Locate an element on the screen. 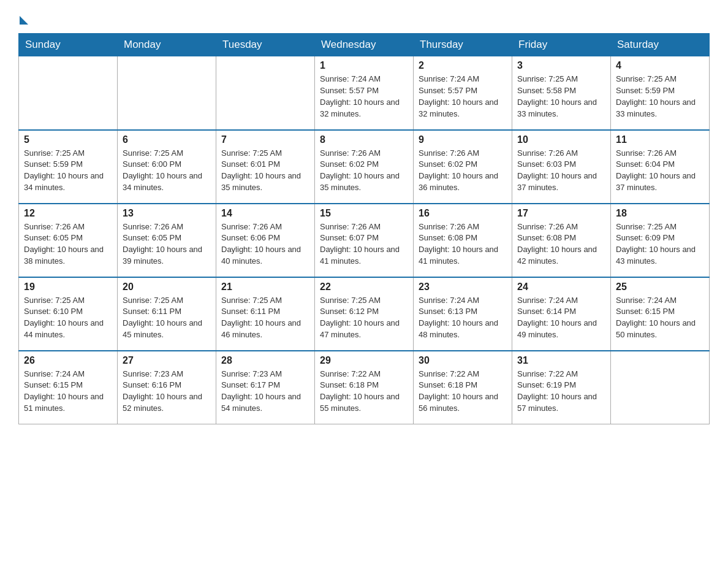  day-info: Sunrise: 7:24 AM Sunset: 6:15 PM Dayligh… is located at coordinates (660, 318).